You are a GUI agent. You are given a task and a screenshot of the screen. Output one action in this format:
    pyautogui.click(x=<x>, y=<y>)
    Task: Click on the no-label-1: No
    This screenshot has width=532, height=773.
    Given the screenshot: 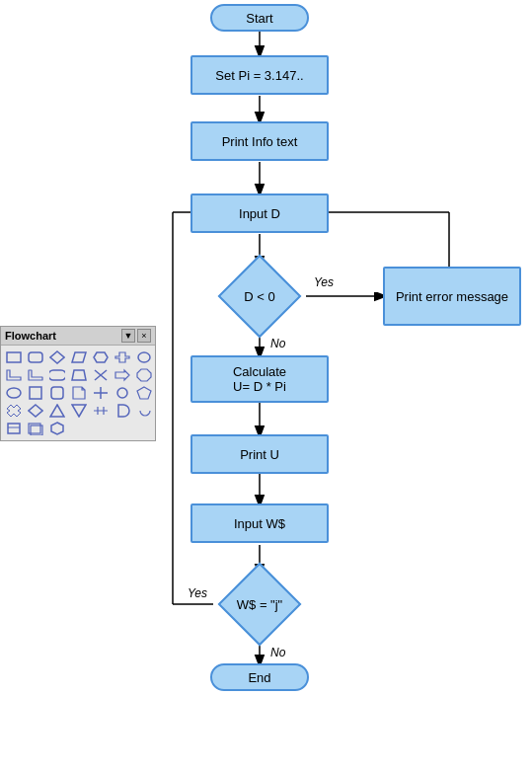 What is the action you would take?
    pyautogui.click(x=278, y=344)
    